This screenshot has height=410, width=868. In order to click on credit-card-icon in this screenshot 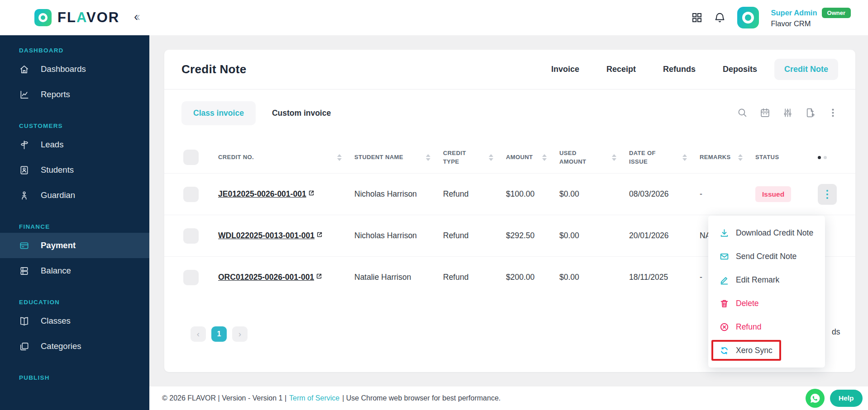, I will do `click(24, 246)`.